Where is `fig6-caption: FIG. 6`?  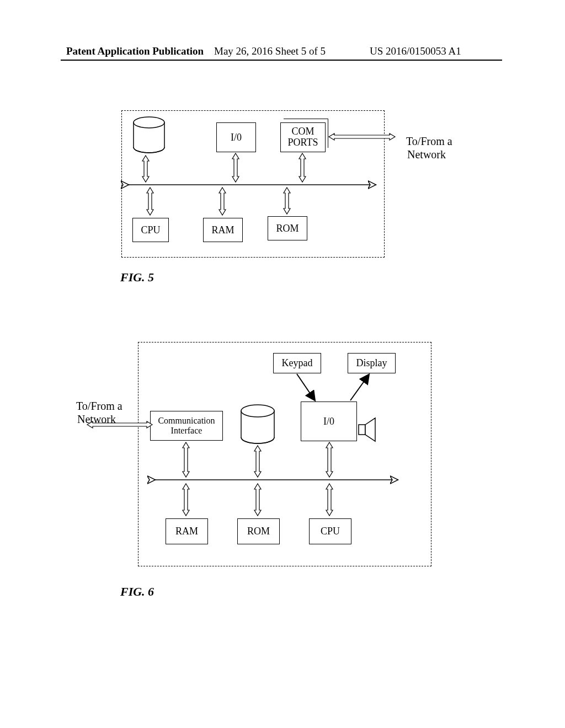
fig6-caption: FIG. 6 is located at coordinates (137, 592).